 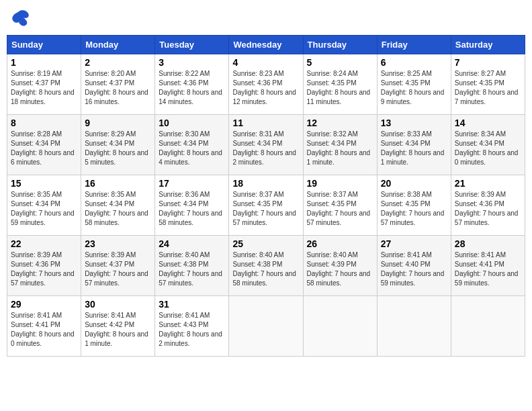 What do you see at coordinates (266, 205) in the screenshot?
I see `calendar-week-row: 15 Sunrise: 8:35 AMSunset: 4:34 PMDaylig…` at bounding box center [266, 205].